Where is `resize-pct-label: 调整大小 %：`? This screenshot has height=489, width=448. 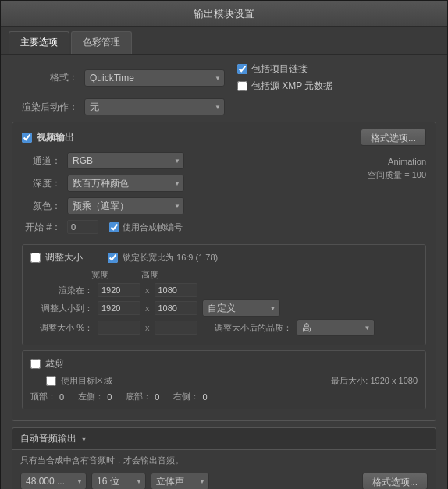
resize-pct-label: 调整大小 %： is located at coordinates (62, 328).